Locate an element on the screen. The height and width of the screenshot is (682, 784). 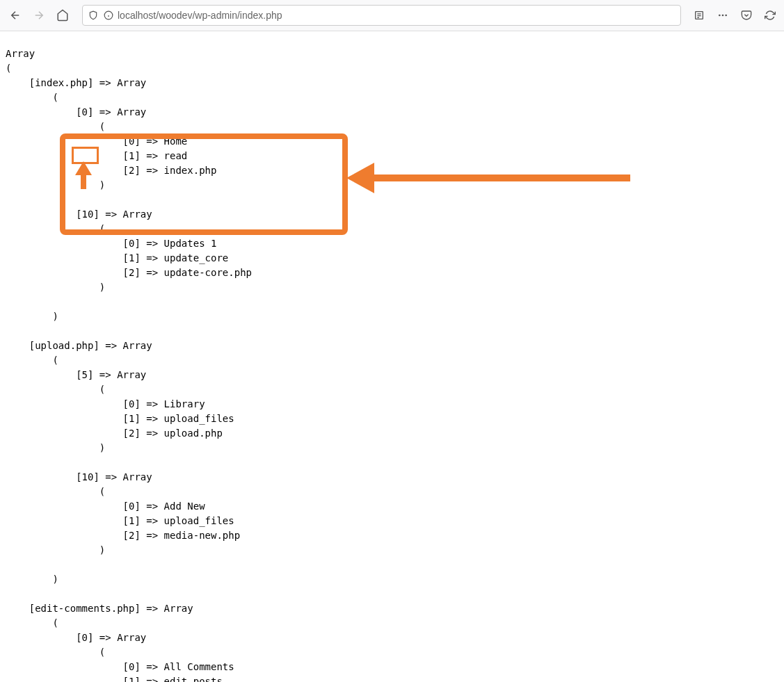
more-icon is located at coordinates (723, 15).